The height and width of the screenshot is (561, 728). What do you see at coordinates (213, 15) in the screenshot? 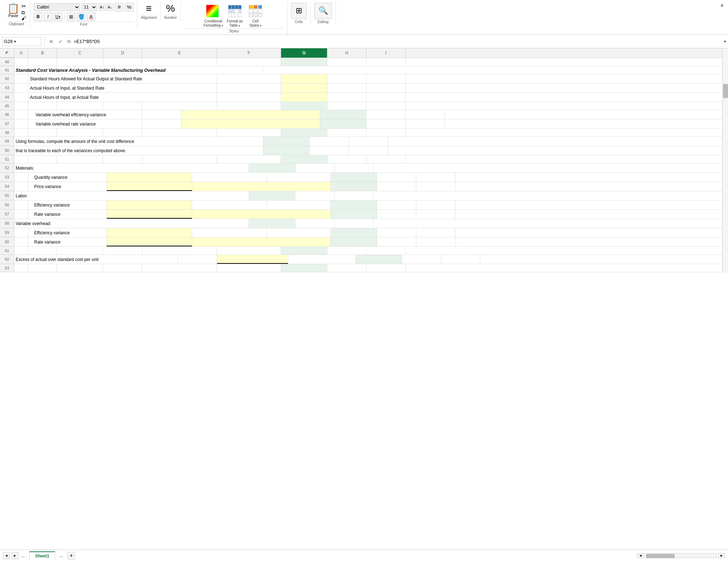
I see `conditional-formatting-button: ≠ ConditionalFormatting ▾` at bounding box center [213, 15].